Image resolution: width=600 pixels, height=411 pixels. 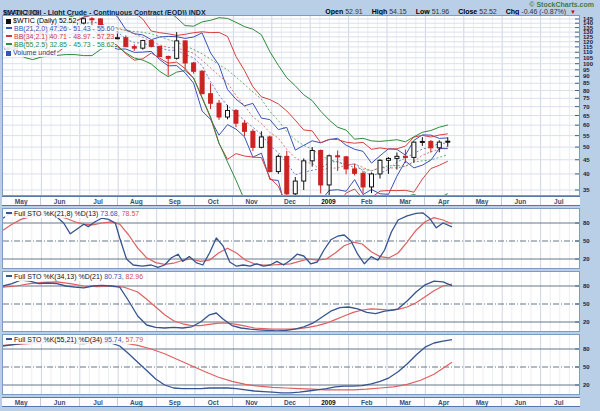 What do you see at coordinates (586, 174) in the screenshot?
I see `axis-tick-label: 40` at bounding box center [586, 174].